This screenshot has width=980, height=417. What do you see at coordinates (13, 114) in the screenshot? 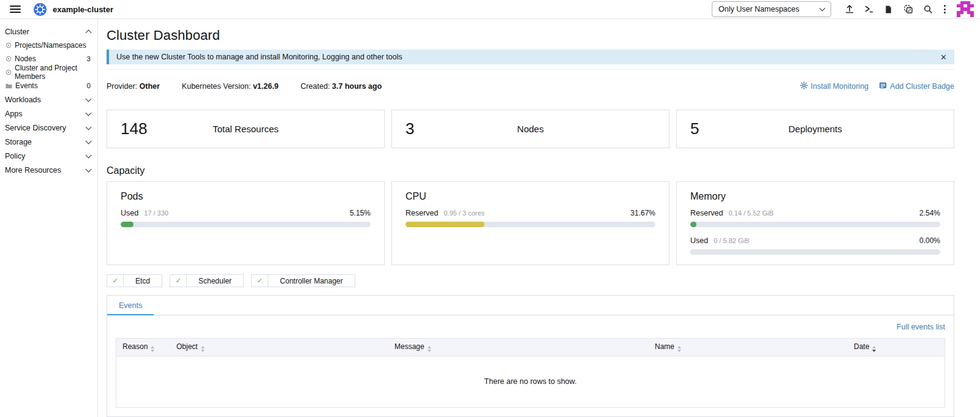
I see `sidebar-section-label: Apps` at bounding box center [13, 114].